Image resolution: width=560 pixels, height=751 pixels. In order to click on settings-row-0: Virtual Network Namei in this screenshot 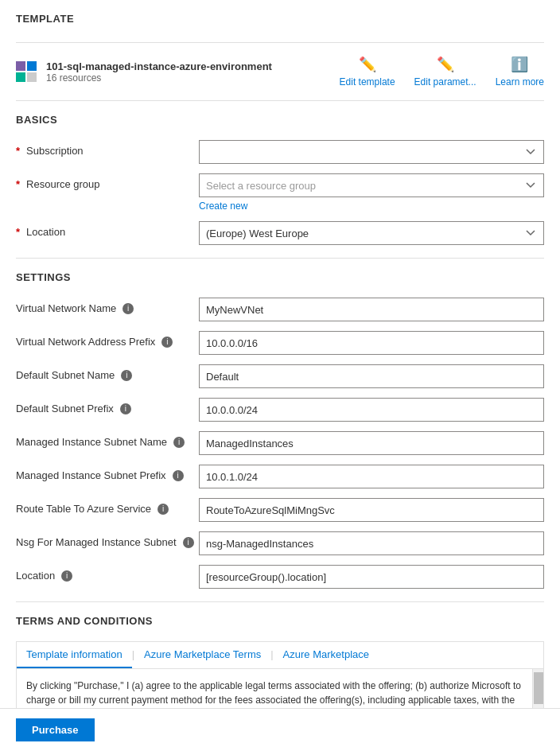, I will do `click(280, 309)`.